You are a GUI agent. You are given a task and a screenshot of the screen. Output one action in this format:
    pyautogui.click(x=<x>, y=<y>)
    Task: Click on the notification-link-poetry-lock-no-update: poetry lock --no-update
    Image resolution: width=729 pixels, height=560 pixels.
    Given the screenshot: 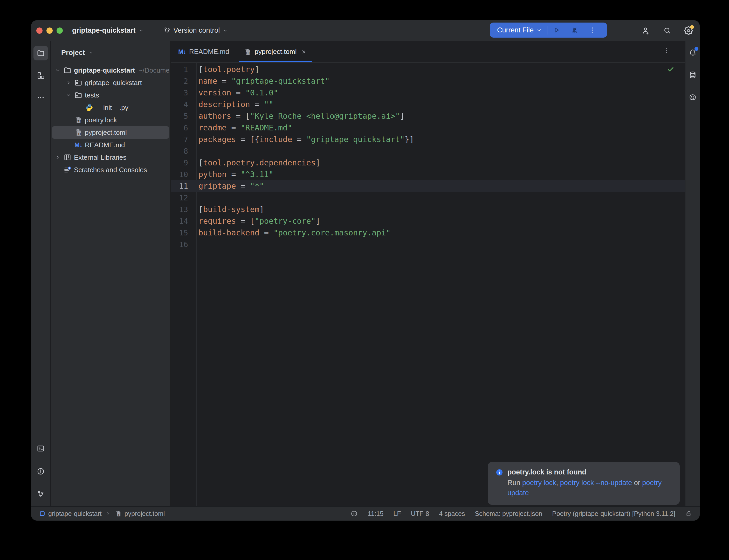 What is the action you would take?
    pyautogui.click(x=596, y=483)
    